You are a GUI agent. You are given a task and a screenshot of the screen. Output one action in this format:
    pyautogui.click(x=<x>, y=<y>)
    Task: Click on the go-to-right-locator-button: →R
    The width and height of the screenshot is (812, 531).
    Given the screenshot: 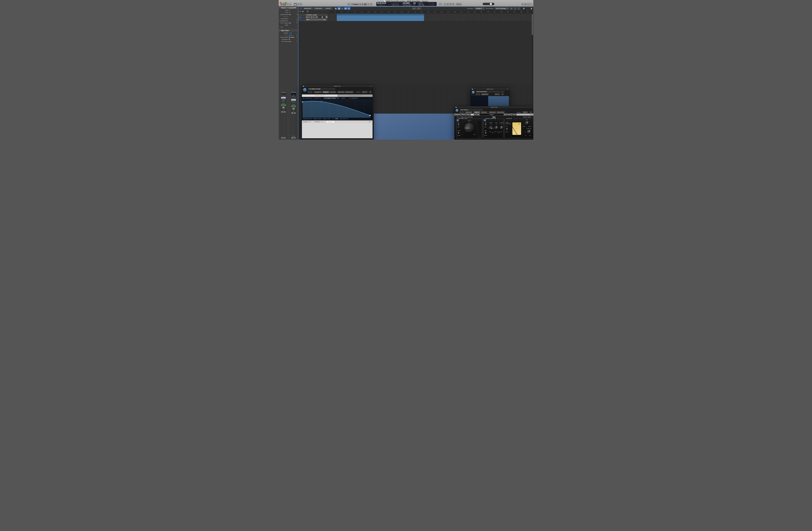 What is the action you would take?
    pyautogui.click(x=352, y=4)
    